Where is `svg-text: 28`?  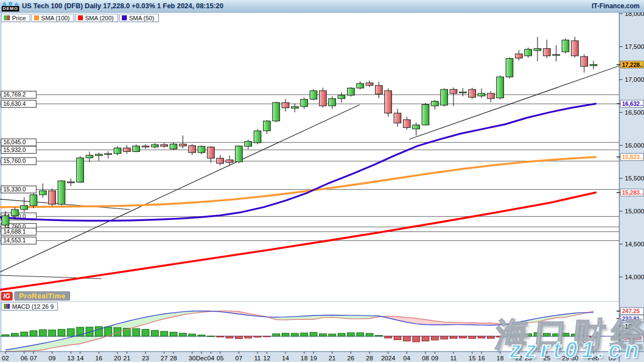 svg-text: 28 is located at coordinates (370, 358).